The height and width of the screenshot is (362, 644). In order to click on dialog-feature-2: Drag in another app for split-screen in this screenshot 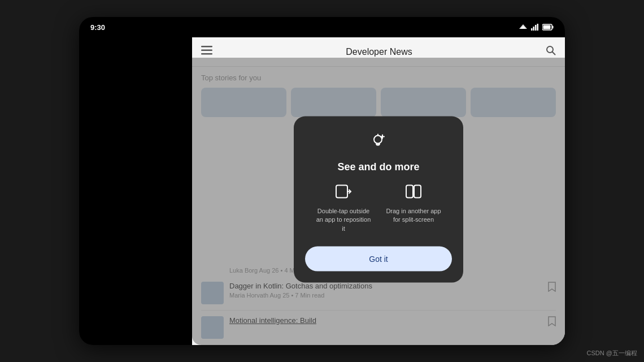, I will do `click(414, 209)`.